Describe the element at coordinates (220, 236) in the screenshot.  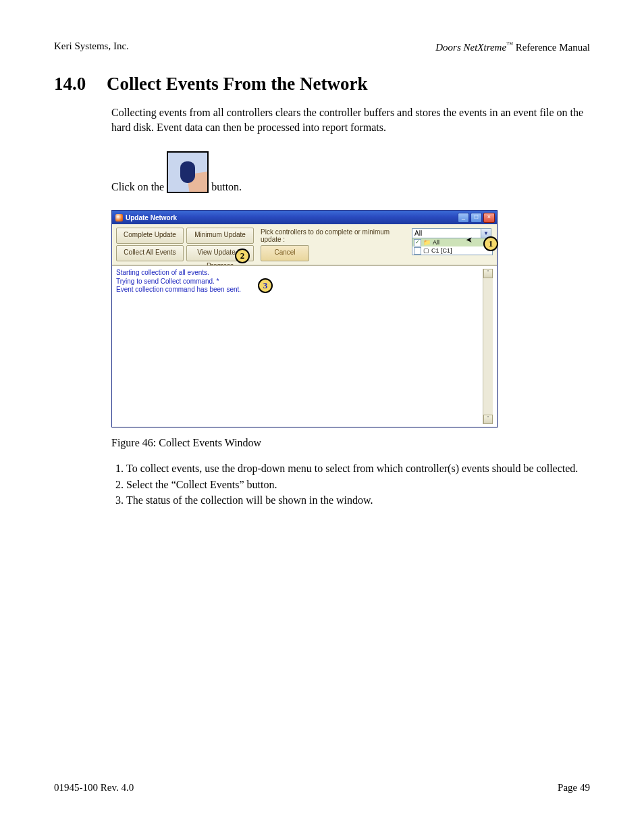
I see `minimum-update-button: Minimum Update` at that location.